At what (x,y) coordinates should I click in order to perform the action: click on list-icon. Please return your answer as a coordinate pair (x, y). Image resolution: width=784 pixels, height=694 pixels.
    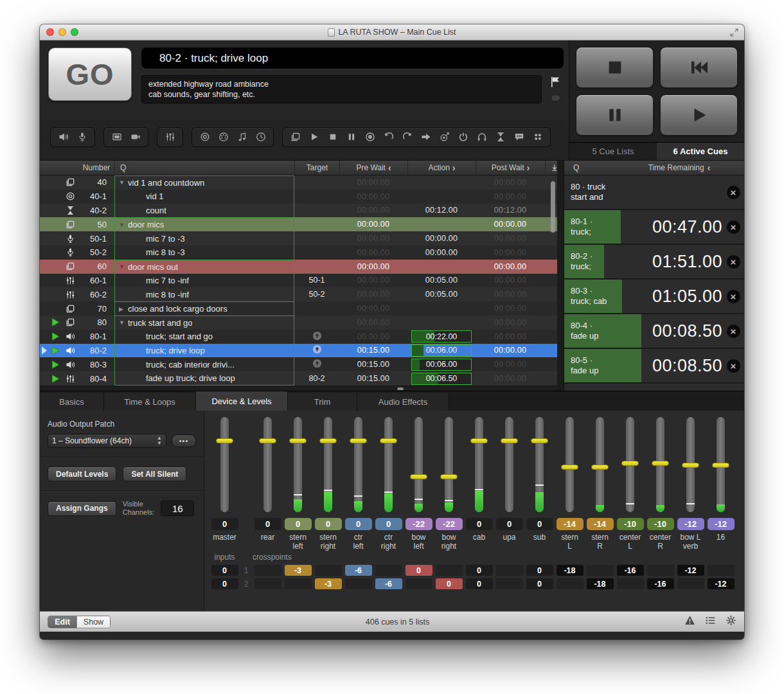
    Looking at the image, I should click on (711, 622).